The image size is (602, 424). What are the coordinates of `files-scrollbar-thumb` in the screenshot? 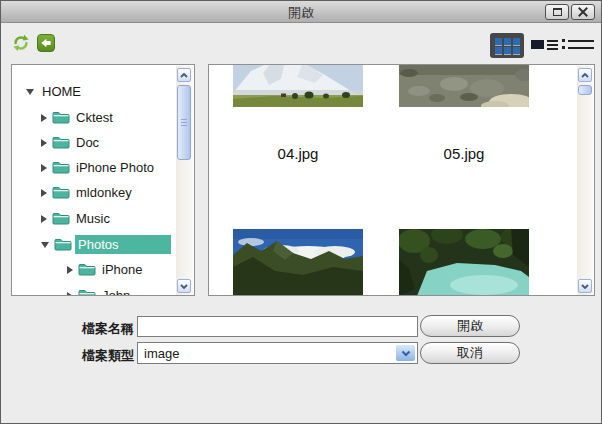 It's located at (585, 90).